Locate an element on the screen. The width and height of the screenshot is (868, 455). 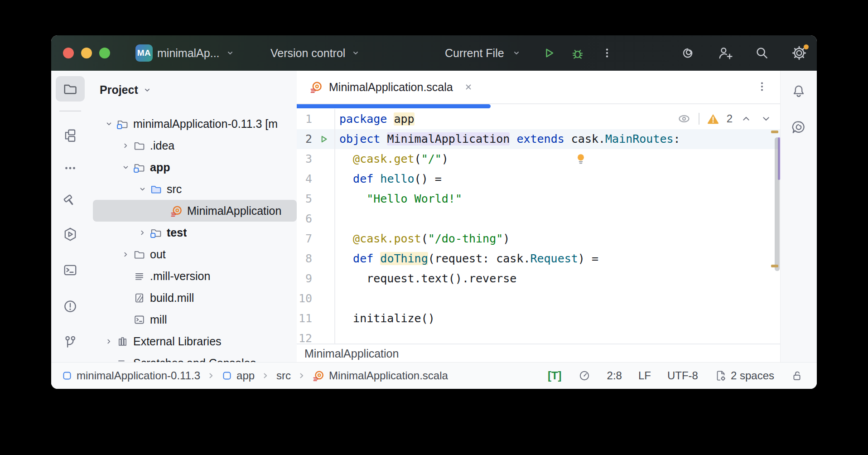
scala-icon is located at coordinates (318, 376).